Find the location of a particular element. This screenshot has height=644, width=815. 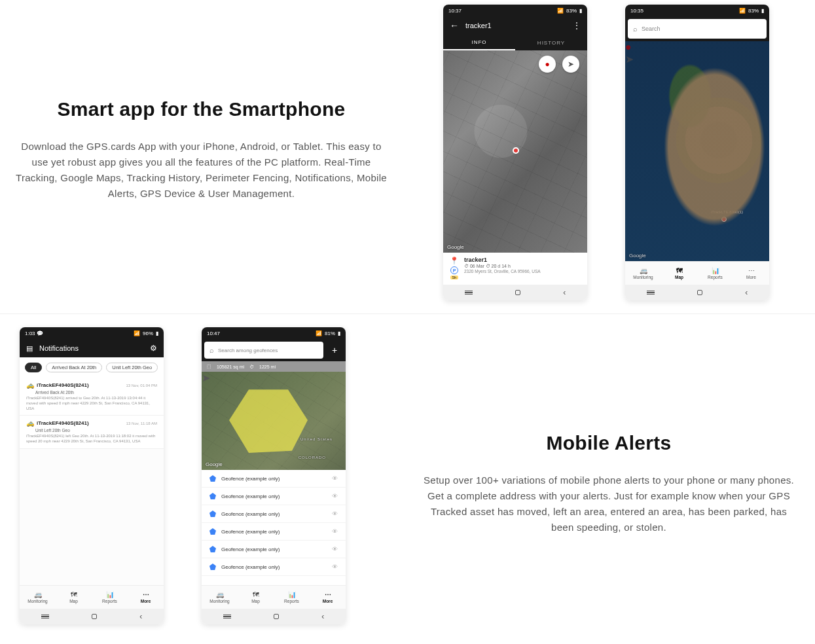

phone1-sysnav: ‹ is located at coordinates (515, 293).